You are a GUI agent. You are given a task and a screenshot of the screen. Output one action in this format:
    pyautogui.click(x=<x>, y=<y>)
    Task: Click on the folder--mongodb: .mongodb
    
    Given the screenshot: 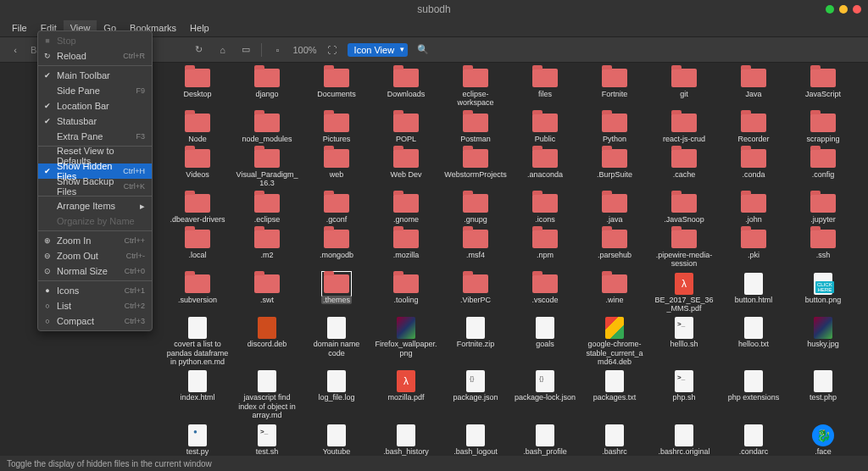 What is the action you would take?
    pyautogui.click(x=337, y=249)
    